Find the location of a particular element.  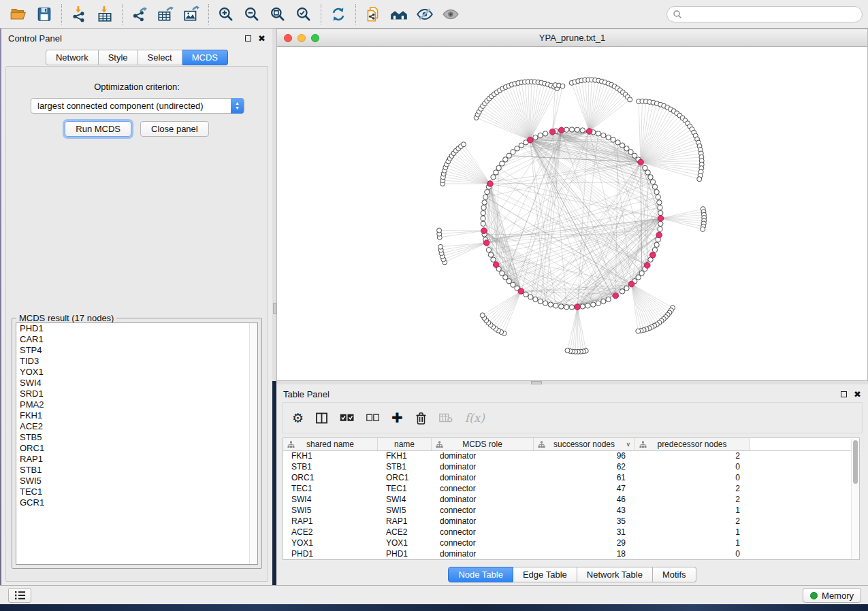

mcds-result-item: TID3 is located at coordinates (137, 361).